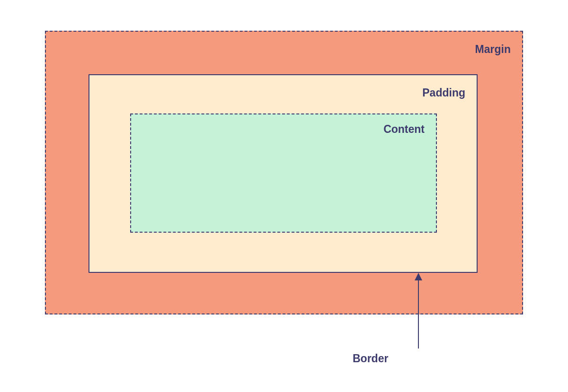 The height and width of the screenshot is (392, 568). I want to click on border-arrow, so click(419, 311).